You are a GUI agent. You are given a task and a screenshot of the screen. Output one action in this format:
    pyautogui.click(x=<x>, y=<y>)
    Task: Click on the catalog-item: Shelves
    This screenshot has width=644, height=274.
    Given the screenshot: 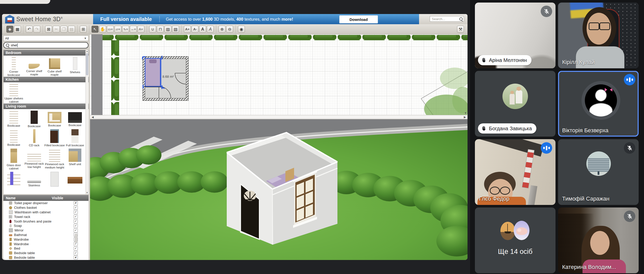 What is the action you would take?
    pyautogui.click(x=75, y=66)
    